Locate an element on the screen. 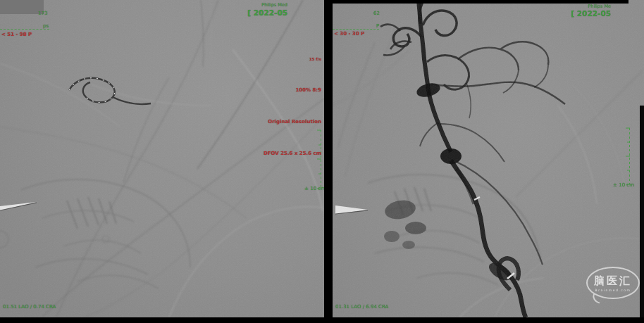 The image size is (644, 323). frame-counter: 62 is located at coordinates (376, 13).